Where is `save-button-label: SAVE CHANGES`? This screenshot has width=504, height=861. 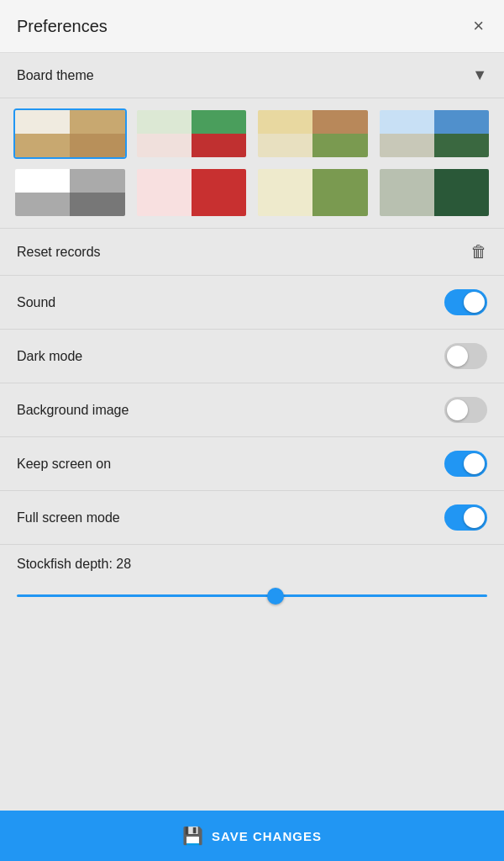 save-button-label: SAVE CHANGES is located at coordinates (267, 836).